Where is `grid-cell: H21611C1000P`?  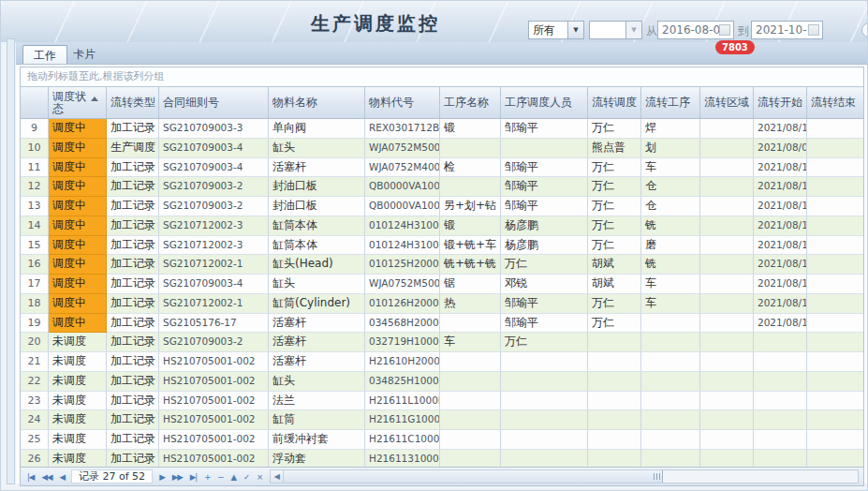
grid-cell: H21611C1000P is located at coordinates (403, 440).